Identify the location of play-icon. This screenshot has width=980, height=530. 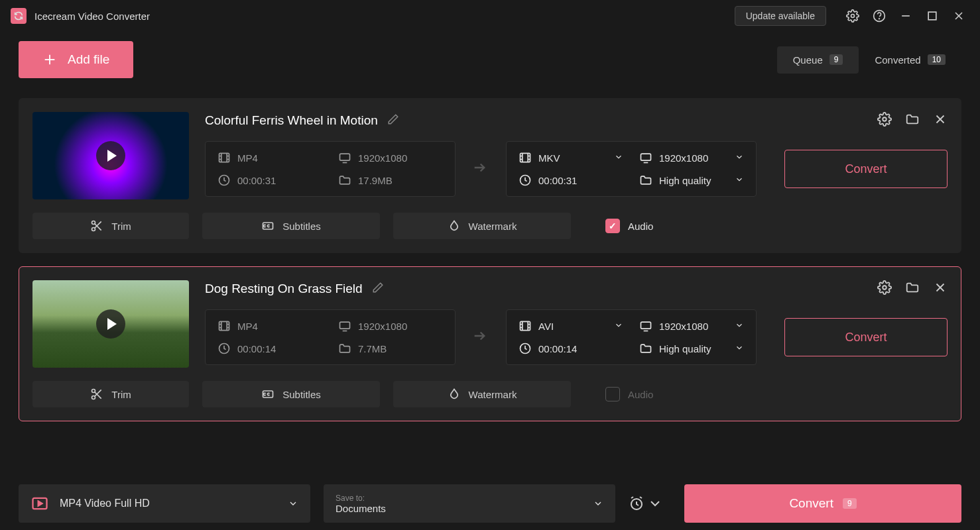
(111, 156).